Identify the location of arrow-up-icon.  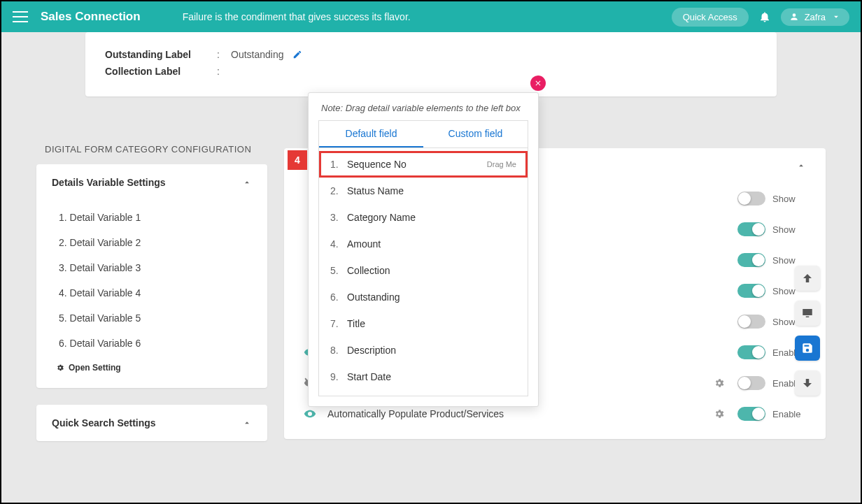
(807, 278).